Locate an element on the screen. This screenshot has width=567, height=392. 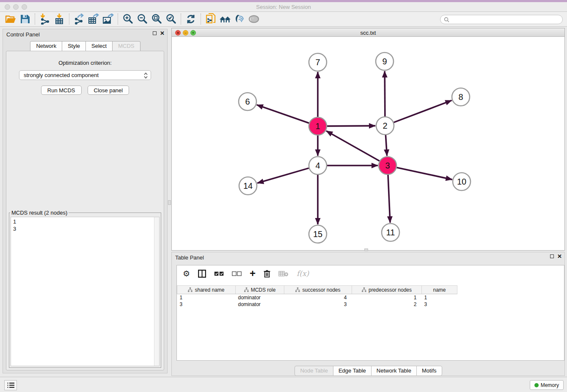
vertical-splitter-handle is located at coordinates (169, 202).